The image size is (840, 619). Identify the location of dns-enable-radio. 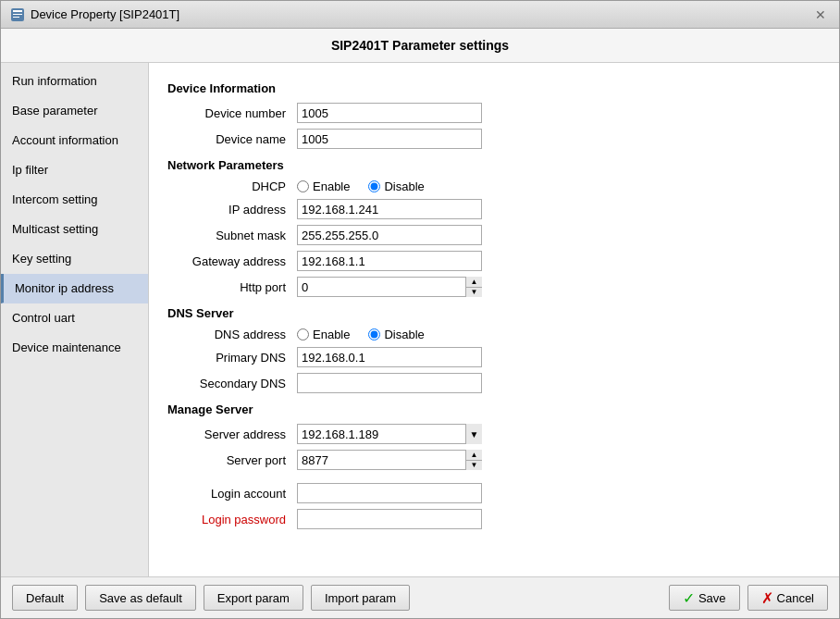
(303, 335).